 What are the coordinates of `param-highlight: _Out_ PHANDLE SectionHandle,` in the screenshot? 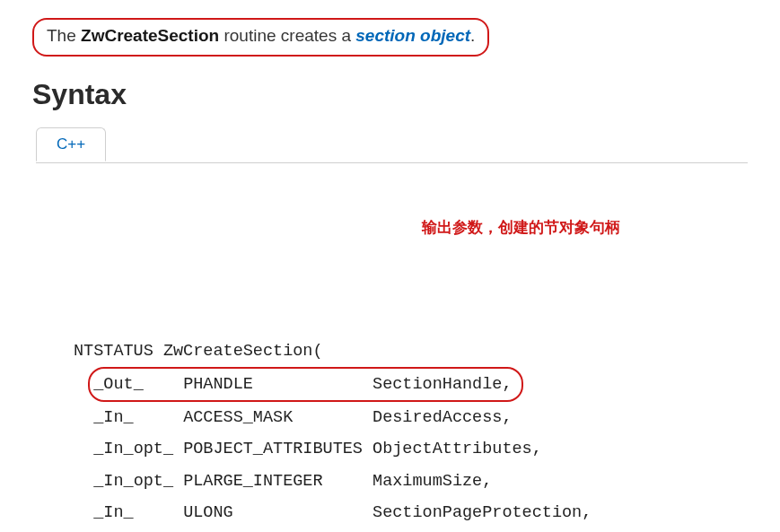 It's located at (305, 384).